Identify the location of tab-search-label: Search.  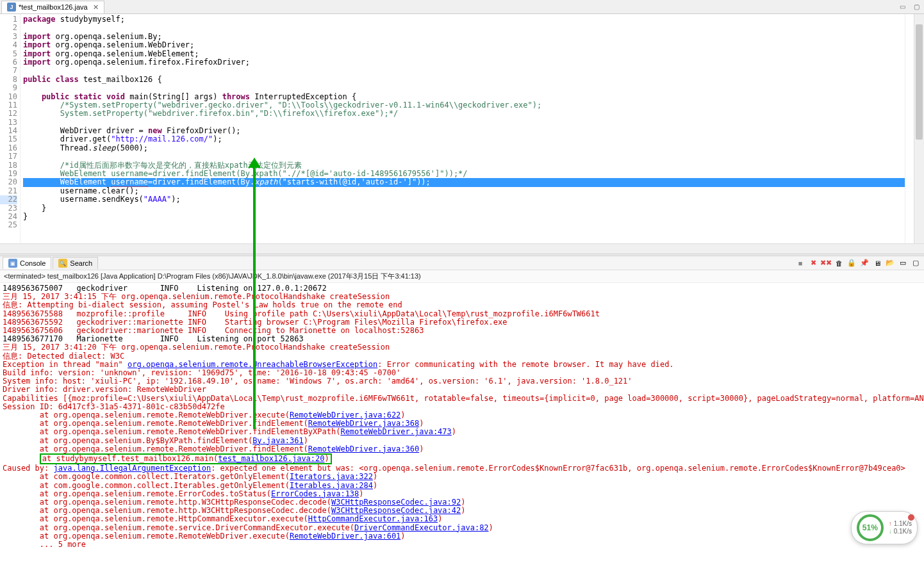
(81, 263).